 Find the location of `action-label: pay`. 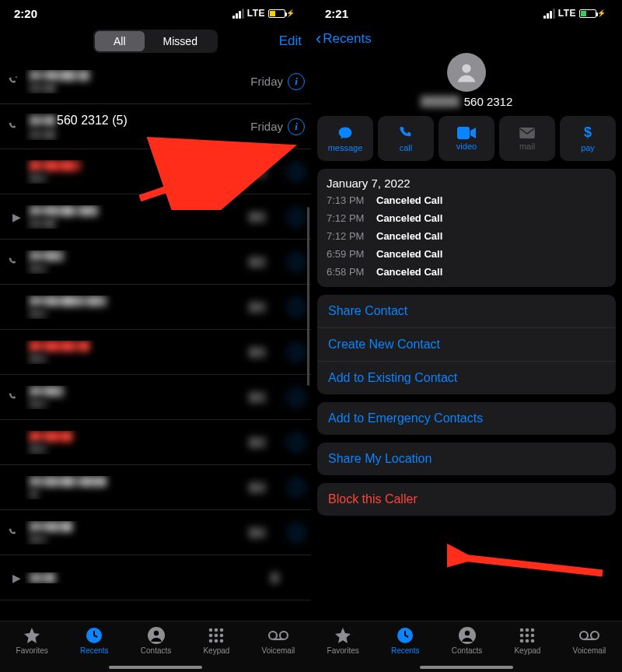

action-label: pay is located at coordinates (588, 148).